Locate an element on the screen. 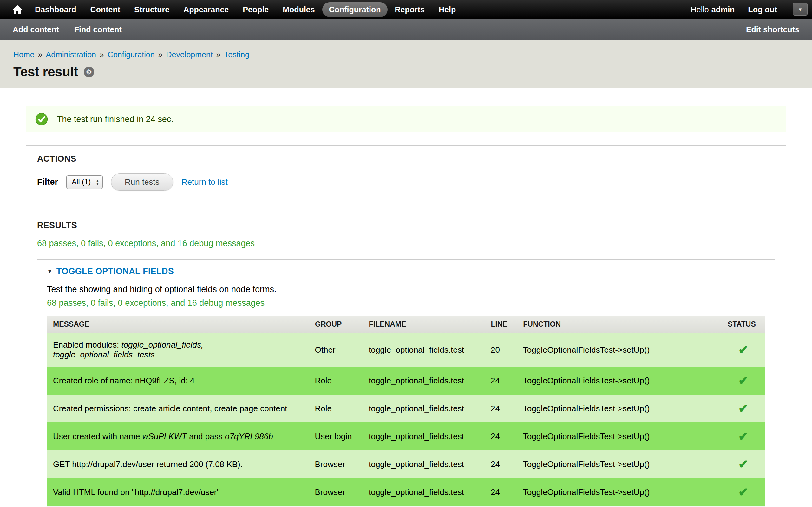 The height and width of the screenshot is (507, 812). logout-link: Log out is located at coordinates (762, 10).